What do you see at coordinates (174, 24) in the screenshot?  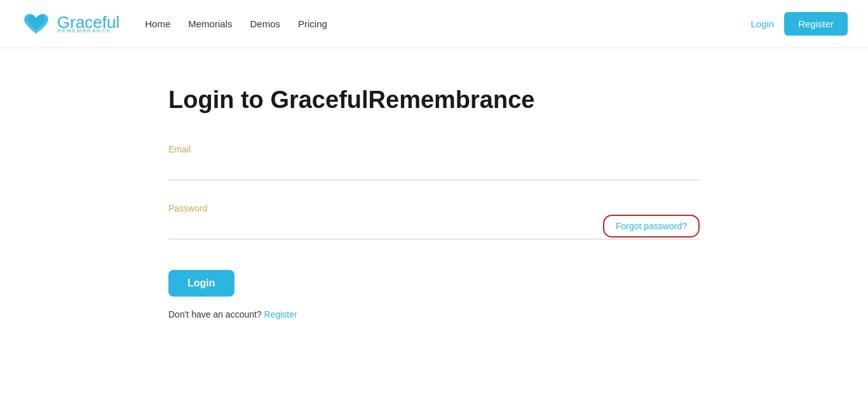 I see `nav-left: Graceful REMEMBRANCE Home Memorials Demo…` at bounding box center [174, 24].